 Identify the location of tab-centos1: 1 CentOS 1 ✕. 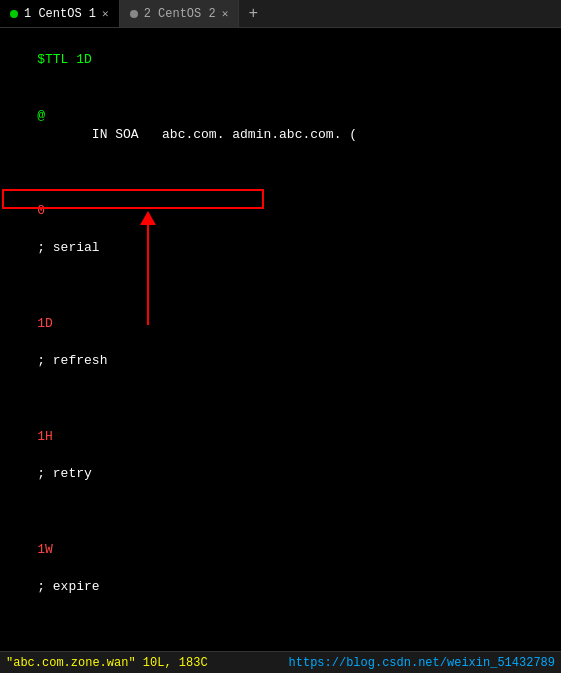
(60, 14).